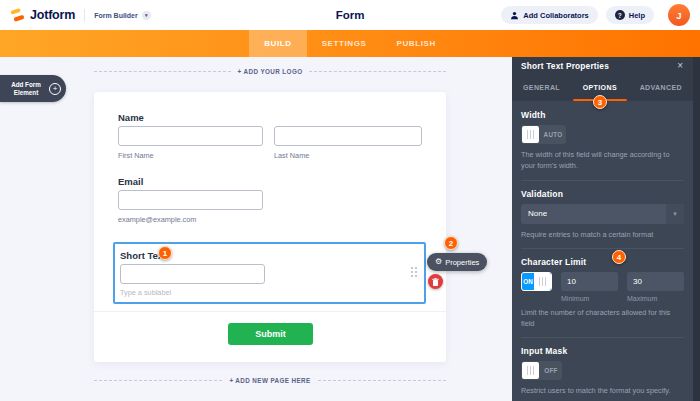 This screenshot has height=401, width=700. I want to click on maximum-input, so click(656, 282).